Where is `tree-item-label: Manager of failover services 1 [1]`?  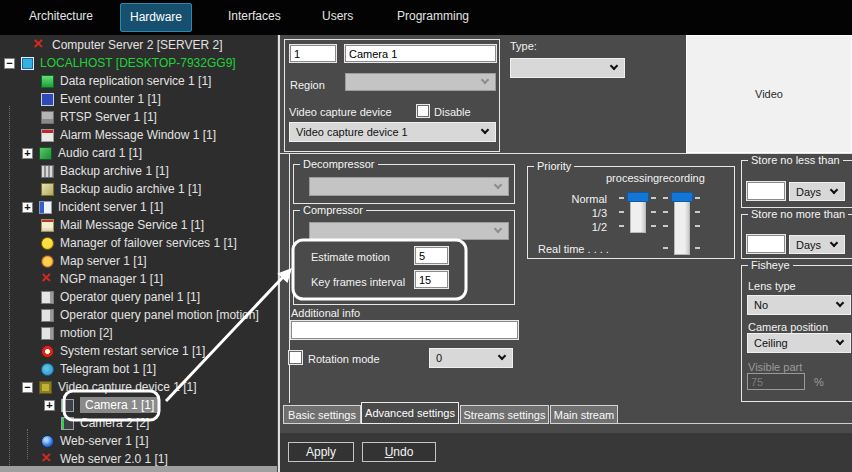 tree-item-label: Manager of failover services 1 [1] is located at coordinates (148, 243).